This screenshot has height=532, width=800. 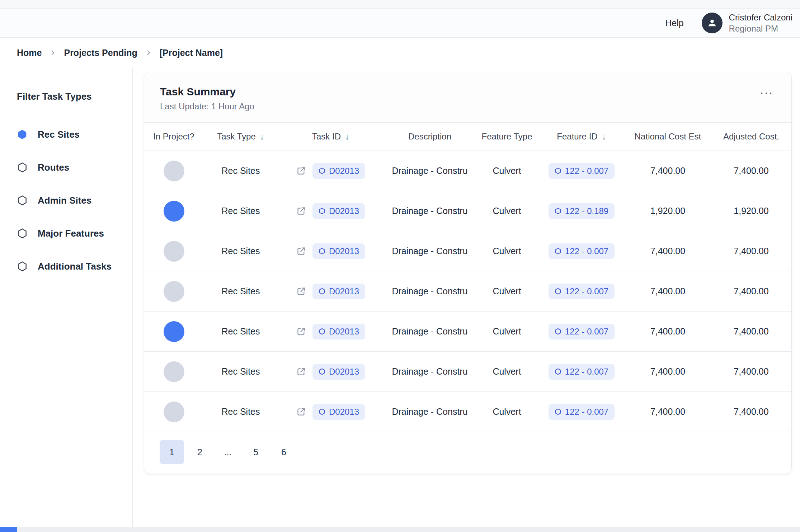 What do you see at coordinates (53, 168) in the screenshot?
I see `sidebar-item-label: Routes` at bounding box center [53, 168].